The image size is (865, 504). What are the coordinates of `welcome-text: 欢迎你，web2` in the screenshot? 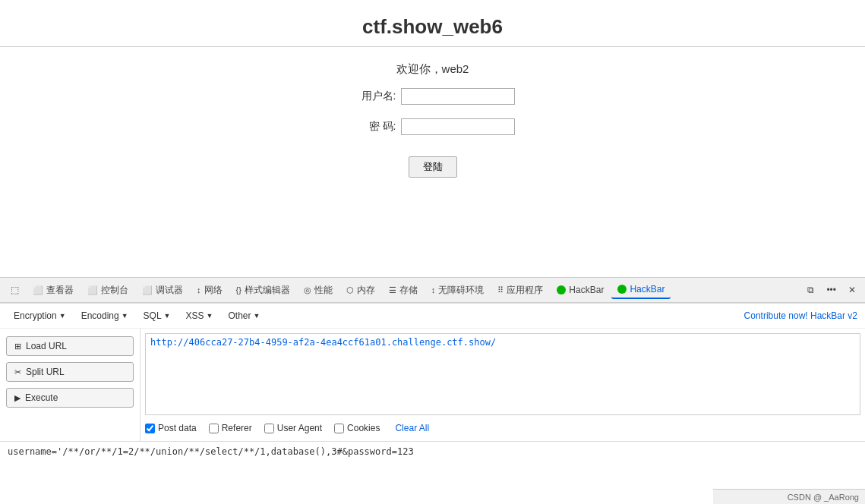 It's located at (433, 70).